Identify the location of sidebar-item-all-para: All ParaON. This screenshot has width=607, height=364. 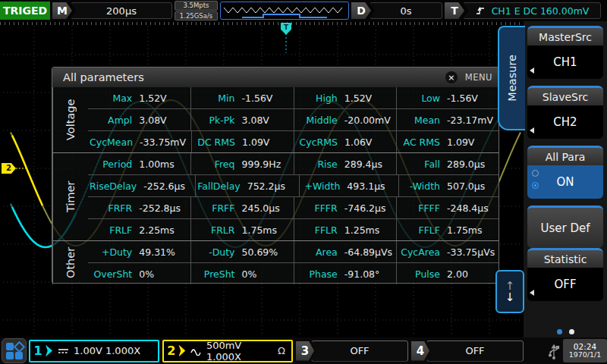
(565, 172).